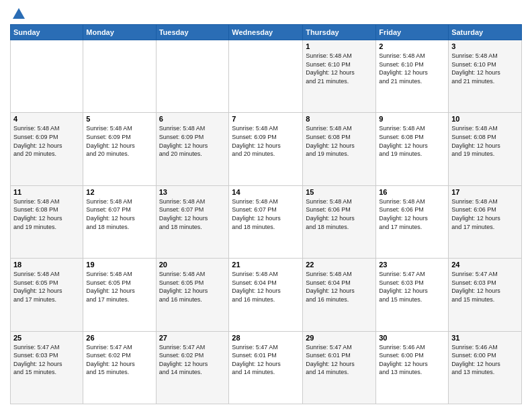 The width and height of the screenshot is (532, 411). I want to click on calendar-header-row: SundayMondayTuesdayWednesdayThursdayFrid…, so click(266, 32).